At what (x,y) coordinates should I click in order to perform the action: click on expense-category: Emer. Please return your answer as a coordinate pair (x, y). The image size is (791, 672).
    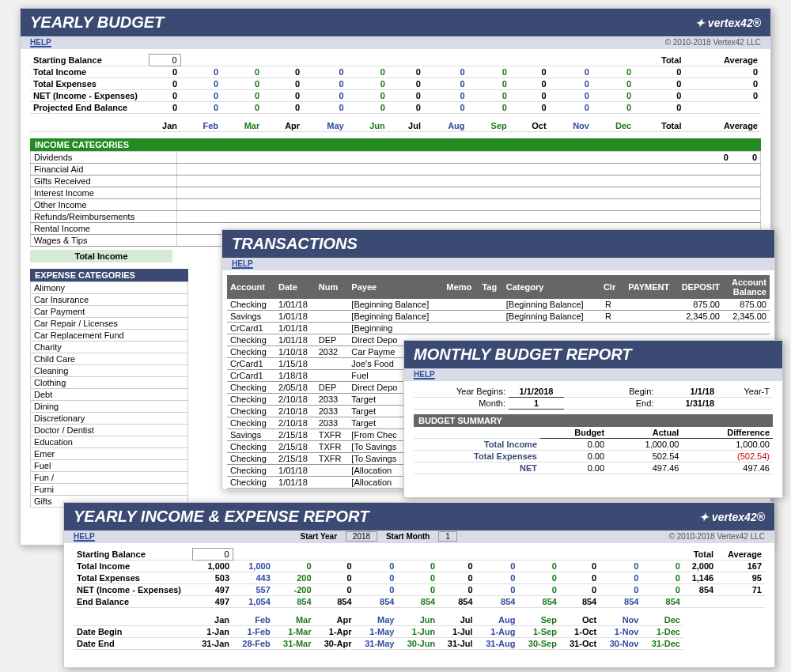
    Looking at the image, I should click on (109, 454).